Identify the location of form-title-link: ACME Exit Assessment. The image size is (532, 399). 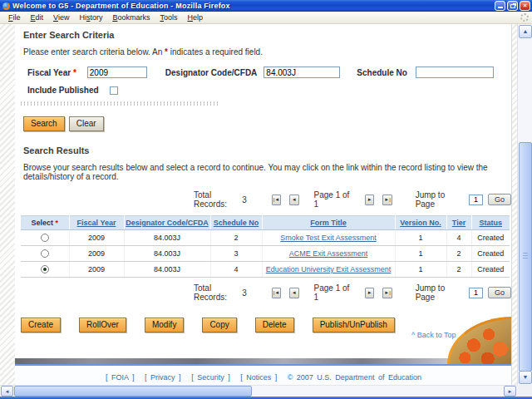
(329, 254).